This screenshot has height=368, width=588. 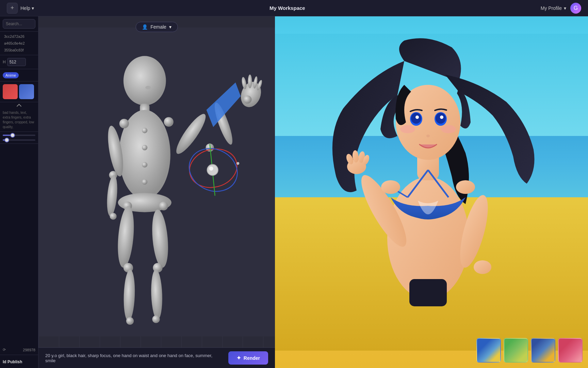 What do you see at coordinates (19, 105) in the screenshot?
I see `expand-button` at bounding box center [19, 105].